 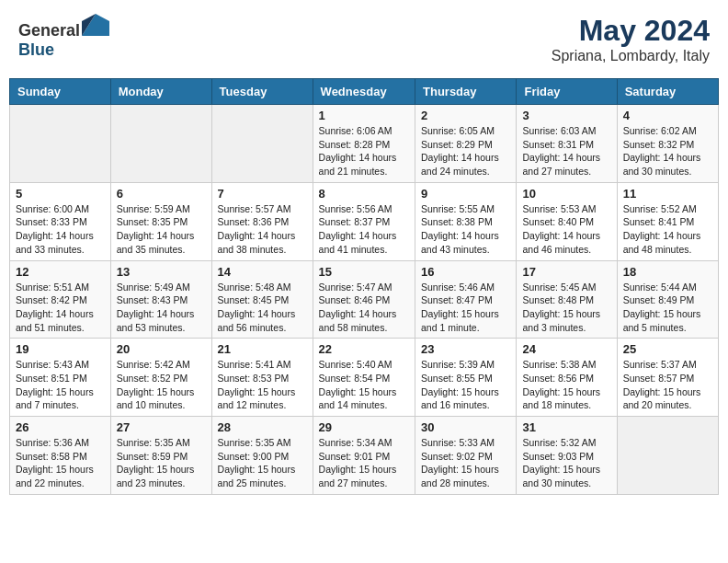 I want to click on logo: General Blue, so click(x=64, y=37).